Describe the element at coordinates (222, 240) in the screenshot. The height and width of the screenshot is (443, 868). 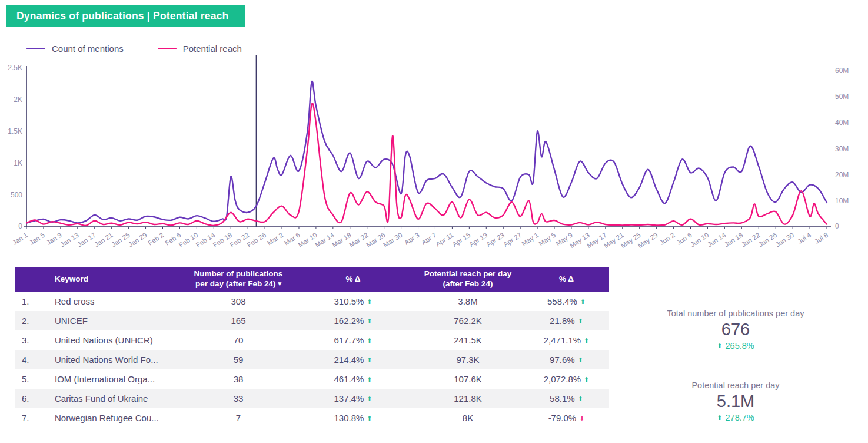
I see `svg-text: Feb 18` at that location.